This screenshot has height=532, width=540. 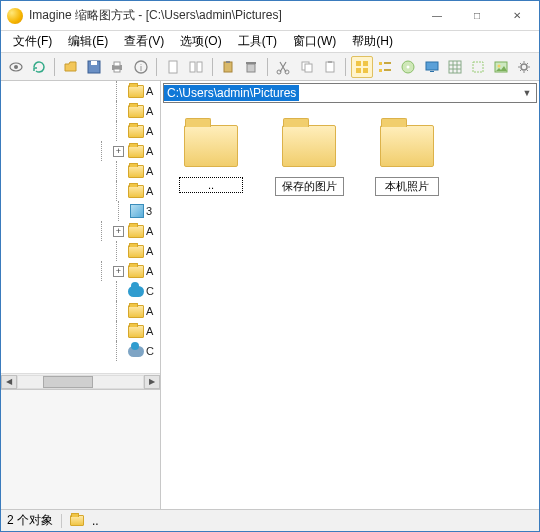 I want to click on menu-edit: 编辑(E), so click(x=88, y=42).